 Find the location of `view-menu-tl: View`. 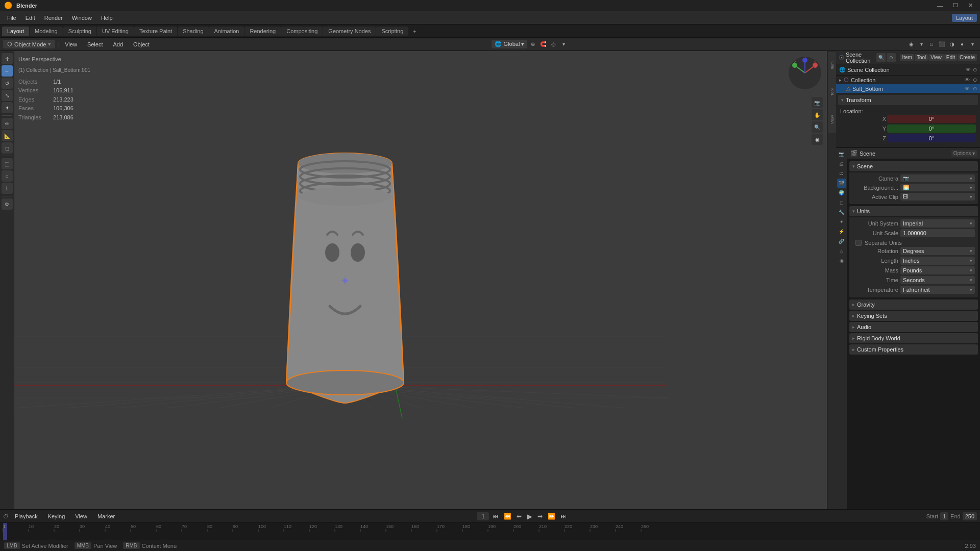

view-menu-tl: View is located at coordinates (81, 516).